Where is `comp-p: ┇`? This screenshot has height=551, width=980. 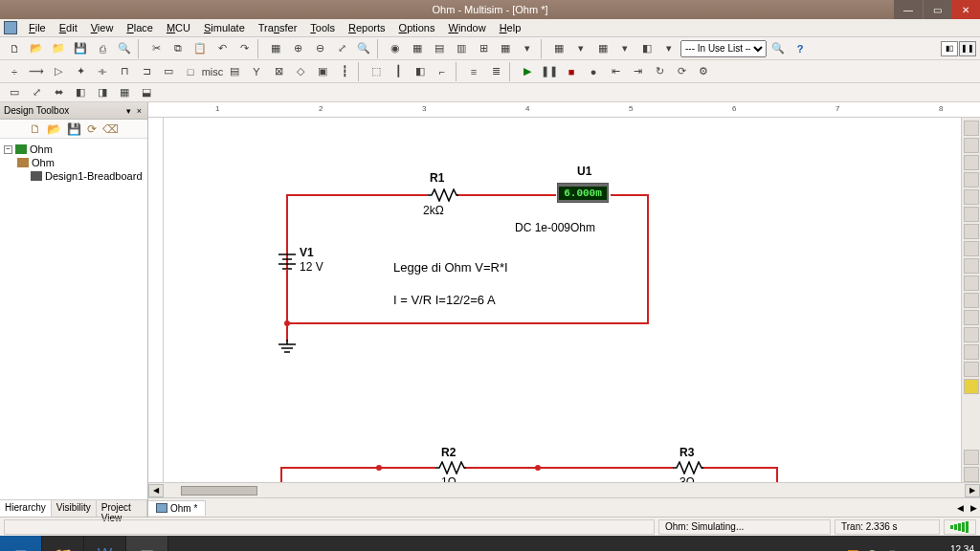 comp-p: ┇ is located at coordinates (345, 72).